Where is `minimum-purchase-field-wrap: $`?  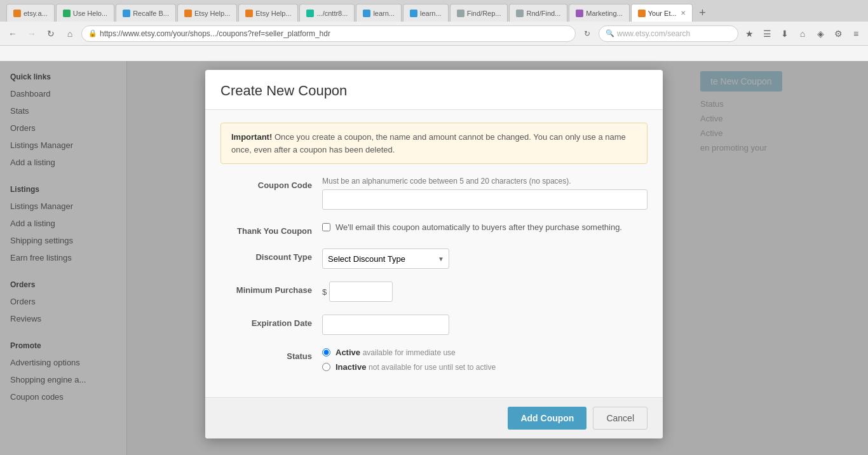
minimum-purchase-field-wrap: $ is located at coordinates (485, 292).